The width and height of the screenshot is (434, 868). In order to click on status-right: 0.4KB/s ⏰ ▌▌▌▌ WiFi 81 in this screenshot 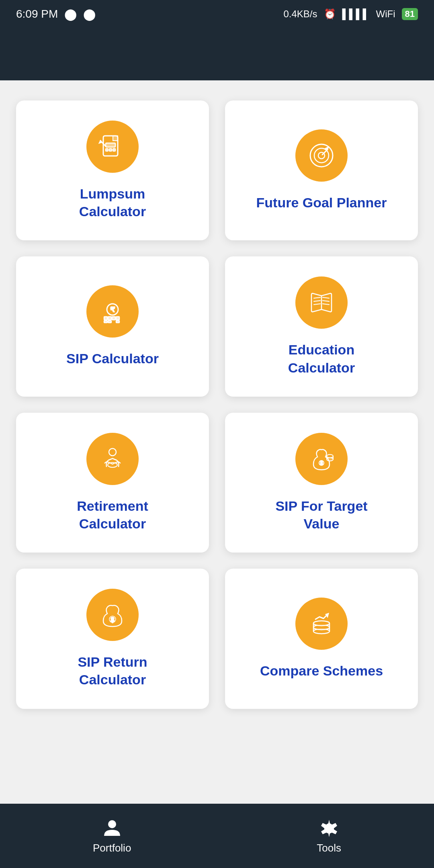, I will do `click(350, 14)`.